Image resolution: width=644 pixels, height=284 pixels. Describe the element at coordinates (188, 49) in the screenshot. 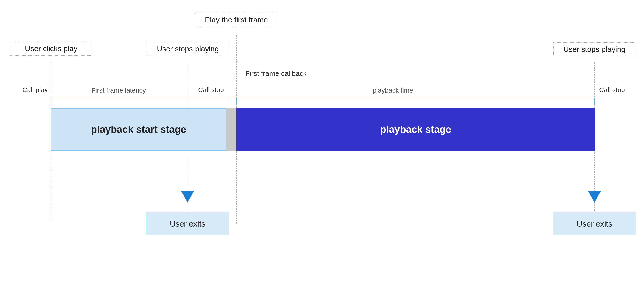

I see `user-stops-playing-label-1: User stops playing` at that location.